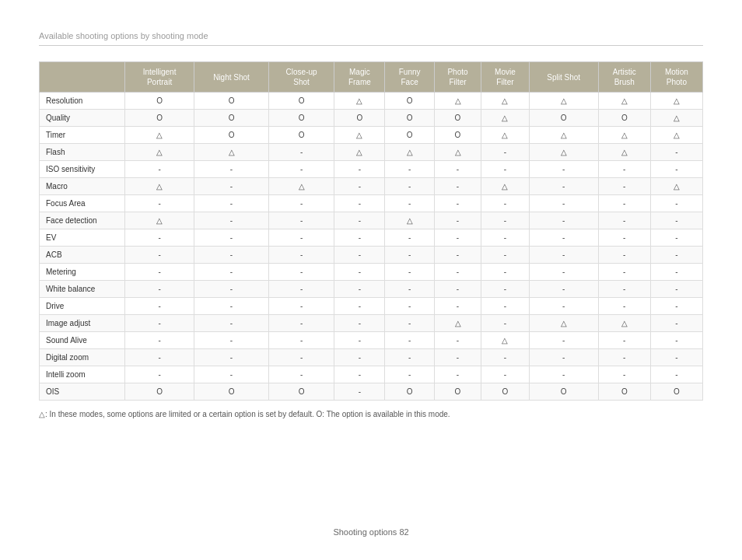 The height and width of the screenshot is (560, 742). I want to click on table-row: Face detection△---△-----, so click(372, 221).